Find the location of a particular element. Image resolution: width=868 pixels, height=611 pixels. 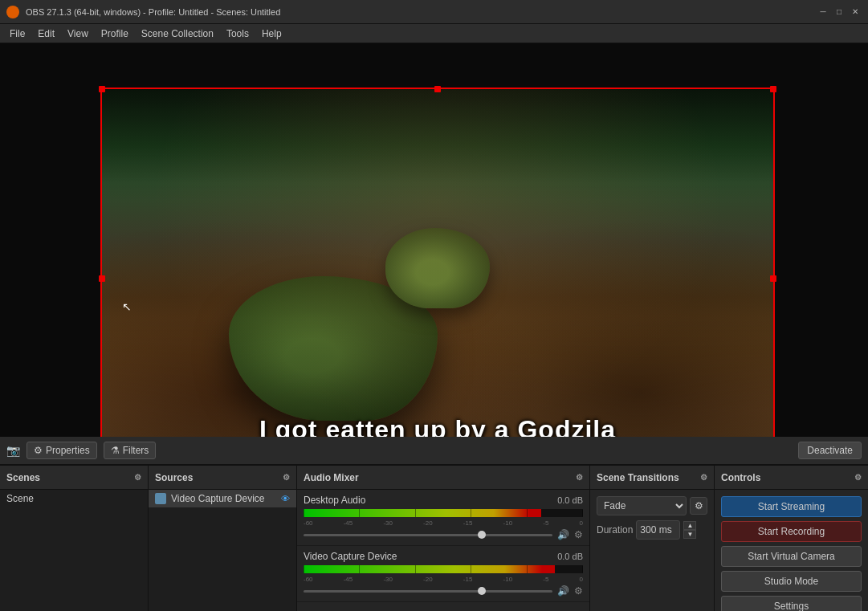

scenes-config-icon: ⚙ is located at coordinates (138, 477).